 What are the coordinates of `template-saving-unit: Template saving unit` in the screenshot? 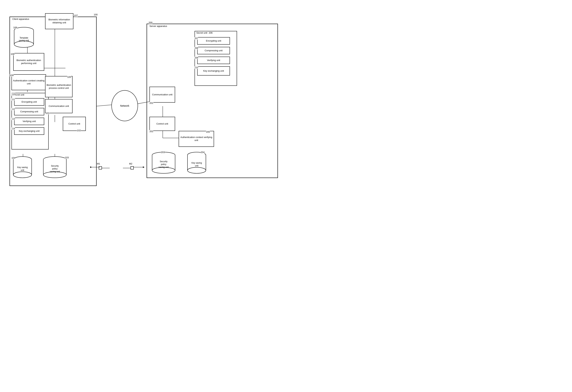 It's located at (24, 37).